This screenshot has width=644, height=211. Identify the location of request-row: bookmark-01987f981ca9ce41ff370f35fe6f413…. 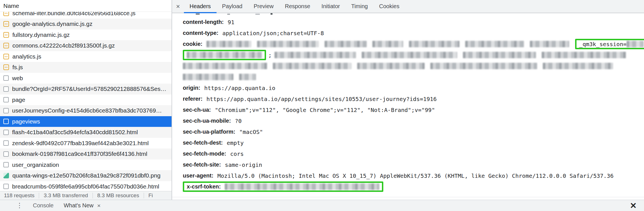
(86, 154).